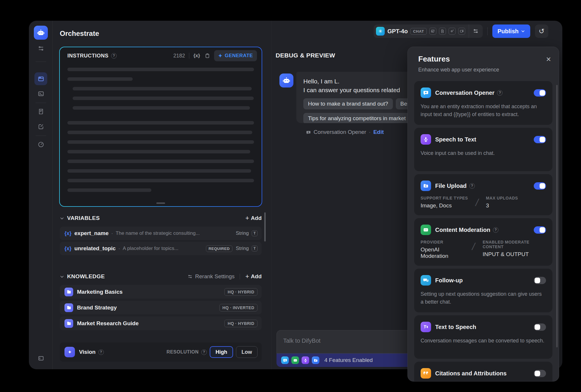 The width and height of the screenshot is (581, 392). What do you see at coordinates (488, 31) in the screenshot?
I see `header-divider` at bounding box center [488, 31].